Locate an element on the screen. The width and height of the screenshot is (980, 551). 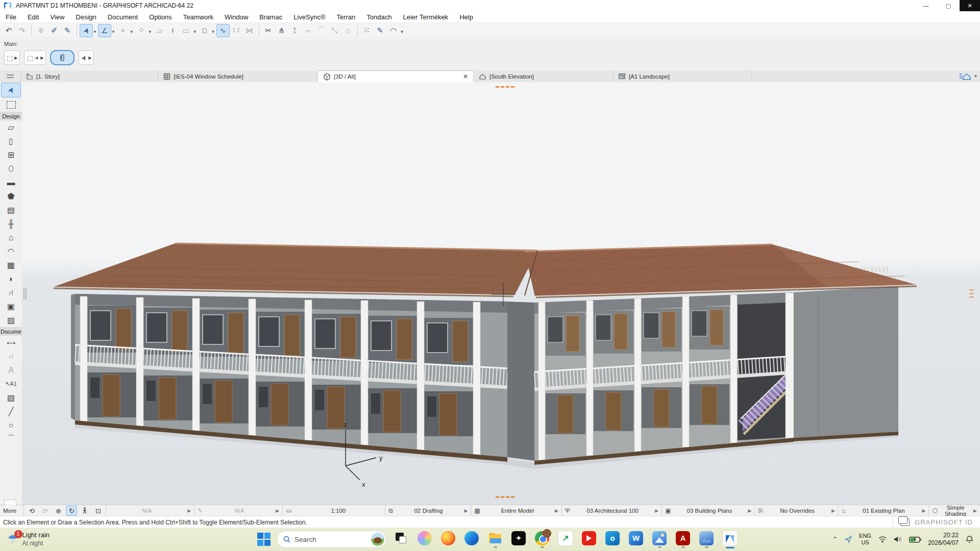
drag-mode-button: ⬚▶ is located at coordinates (12, 58).